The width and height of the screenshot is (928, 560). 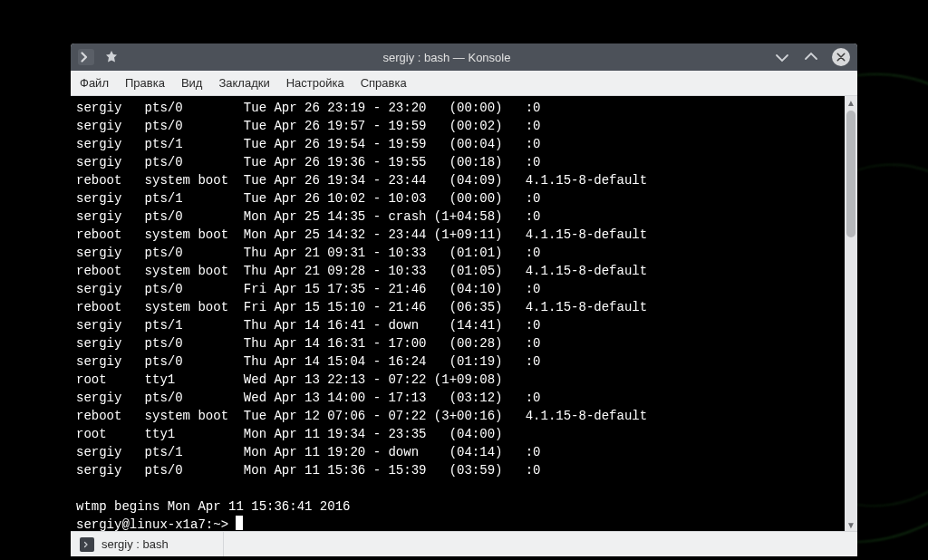 I want to click on tab-label: sergiy : bash, so click(x=135, y=544).